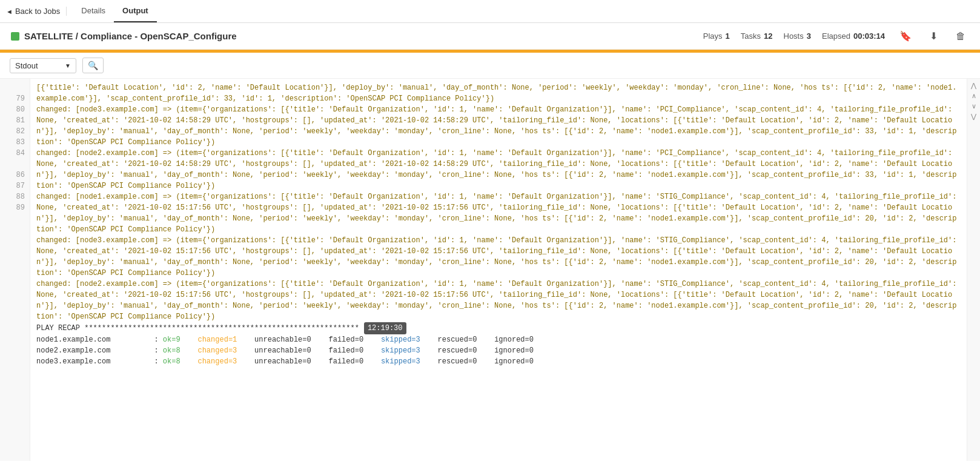 Image resolution: width=980 pixels, height=470 pixels. I want to click on output-line: node1.example.com : ok=9 changed=1 unrea…, so click(498, 340).